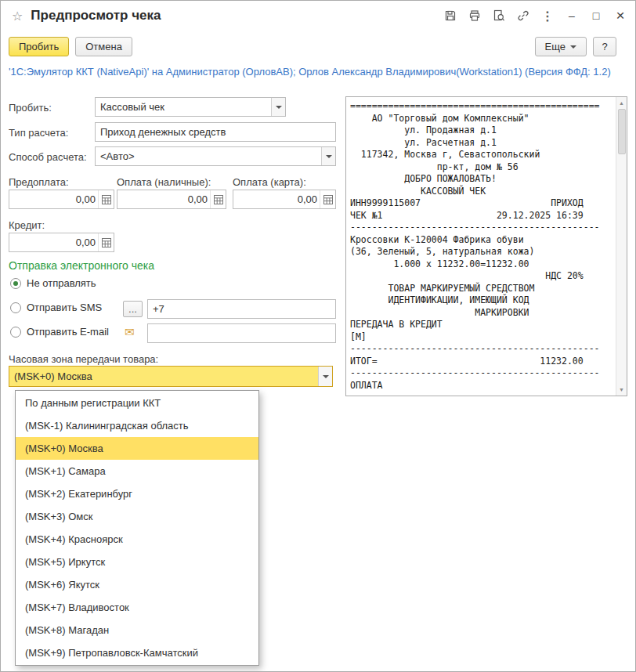 The width and height of the screenshot is (636, 672). What do you see at coordinates (30, 108) in the screenshot?
I see `operation-label: Пробить:` at bounding box center [30, 108].